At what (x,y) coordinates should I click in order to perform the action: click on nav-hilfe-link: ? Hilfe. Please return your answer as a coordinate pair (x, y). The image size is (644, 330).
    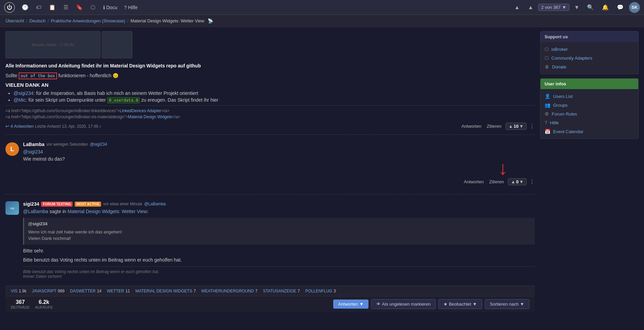
    Looking at the image, I should click on (131, 7).